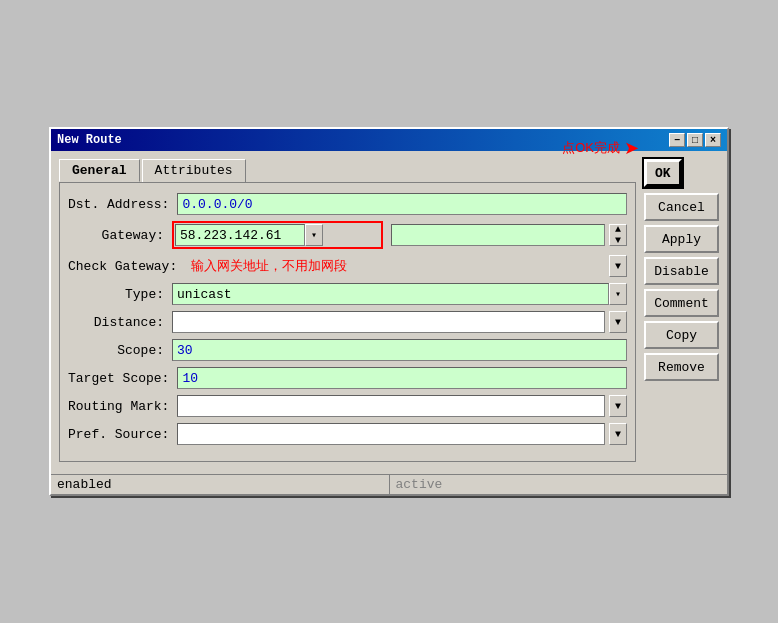 The width and height of the screenshot is (778, 623). Describe the element at coordinates (278, 235) in the screenshot. I see `gateway-wrapper: ▾` at that location.